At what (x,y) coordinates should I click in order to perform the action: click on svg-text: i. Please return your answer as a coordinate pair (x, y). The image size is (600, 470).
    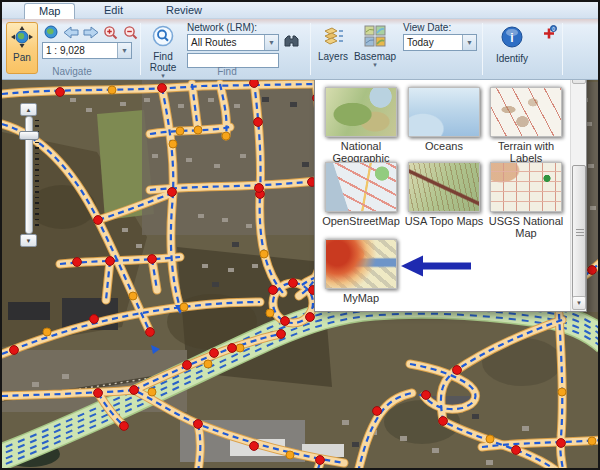
    Looking at the image, I should click on (512, 38).